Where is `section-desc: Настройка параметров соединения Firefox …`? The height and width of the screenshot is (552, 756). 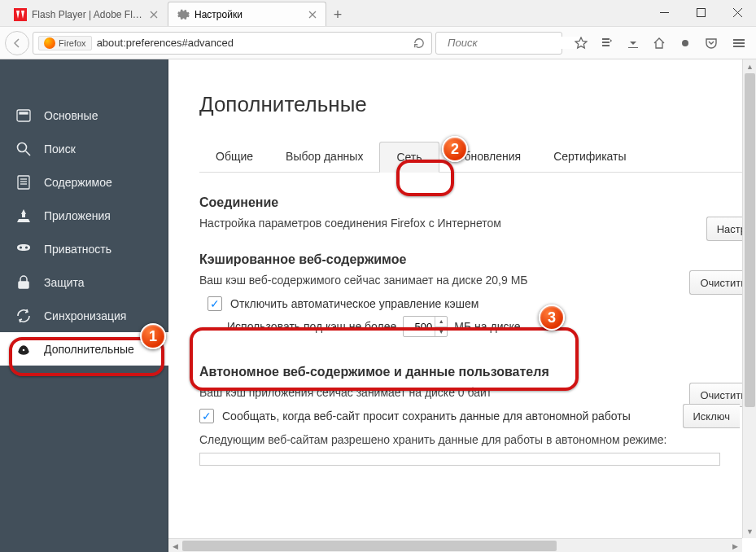 section-desc: Настройка параметров соединения Firefox … is located at coordinates (470, 223).